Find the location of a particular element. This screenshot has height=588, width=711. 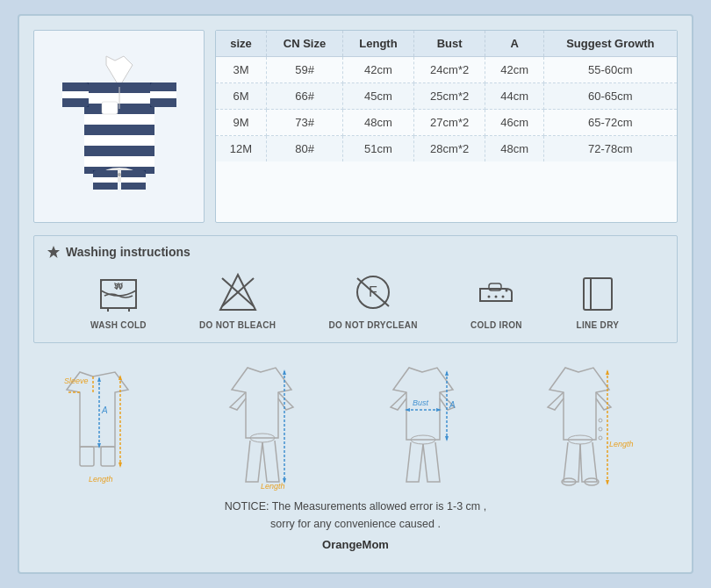

star-icon is located at coordinates (54, 252).